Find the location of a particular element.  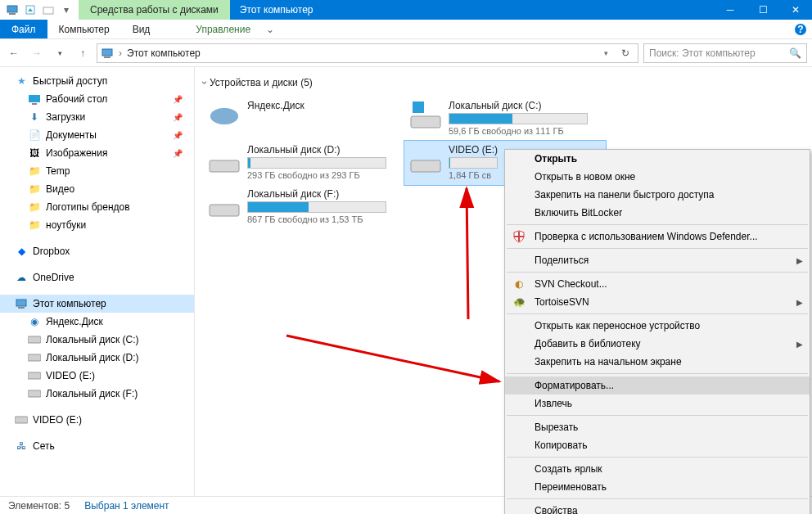

sidebar-e-drive: VIDEO (E:) is located at coordinates (97, 376).